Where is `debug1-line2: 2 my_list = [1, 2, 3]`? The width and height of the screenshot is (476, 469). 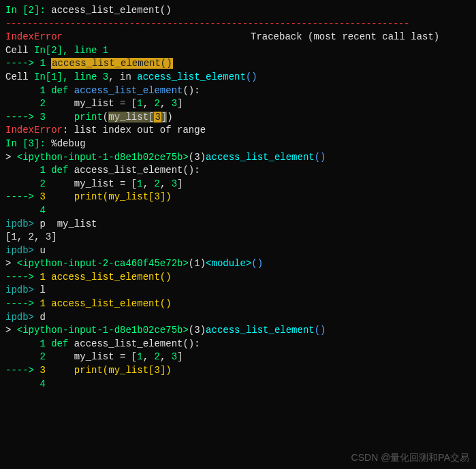
debug1-line2: 2 my_list = [1, 2, 3] is located at coordinates (238, 184).